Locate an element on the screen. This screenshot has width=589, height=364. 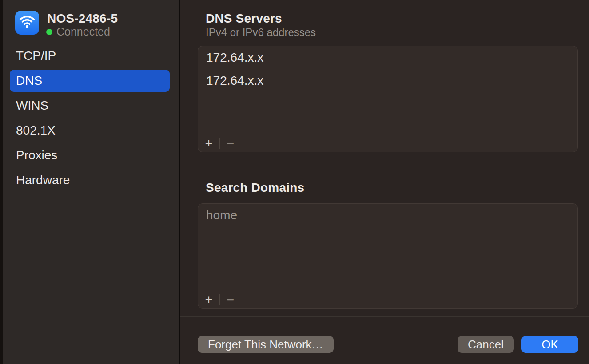
sidebar-item-label: WINS is located at coordinates (32, 106).